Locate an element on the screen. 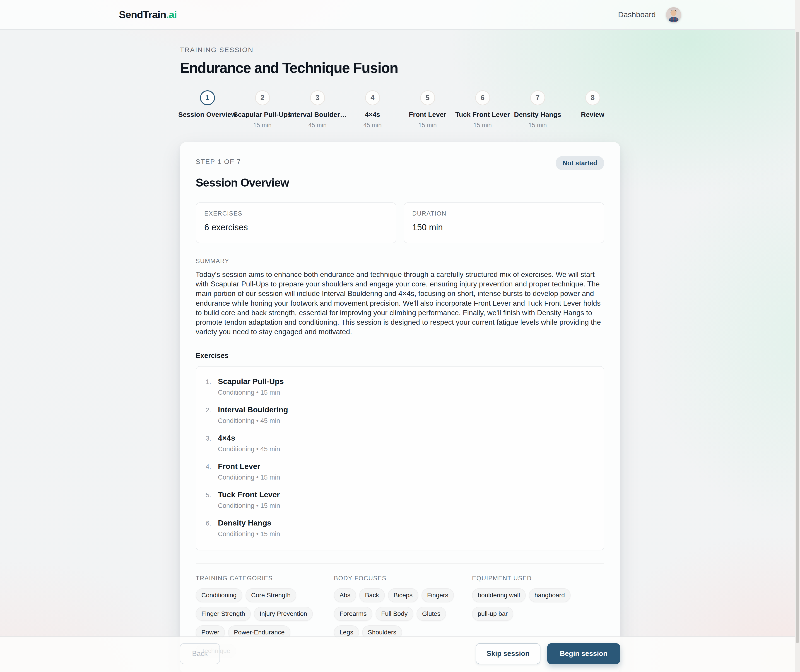 This screenshot has height=672, width=800. card-divider is located at coordinates (400, 563).